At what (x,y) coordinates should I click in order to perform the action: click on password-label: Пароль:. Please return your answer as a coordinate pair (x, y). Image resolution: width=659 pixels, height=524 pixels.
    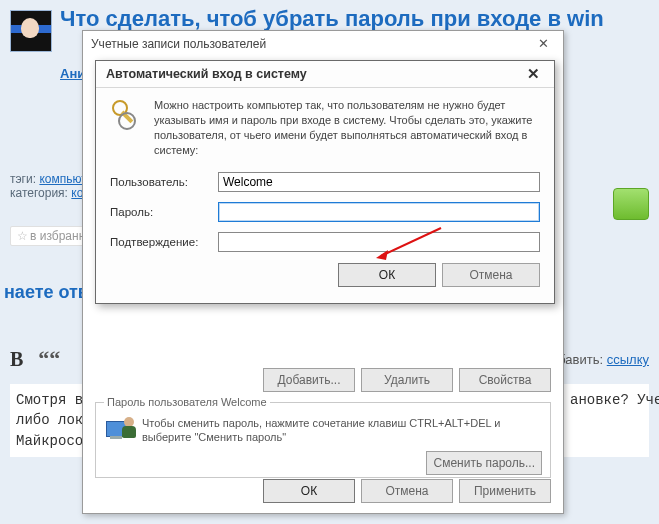
    Looking at the image, I should click on (164, 212).